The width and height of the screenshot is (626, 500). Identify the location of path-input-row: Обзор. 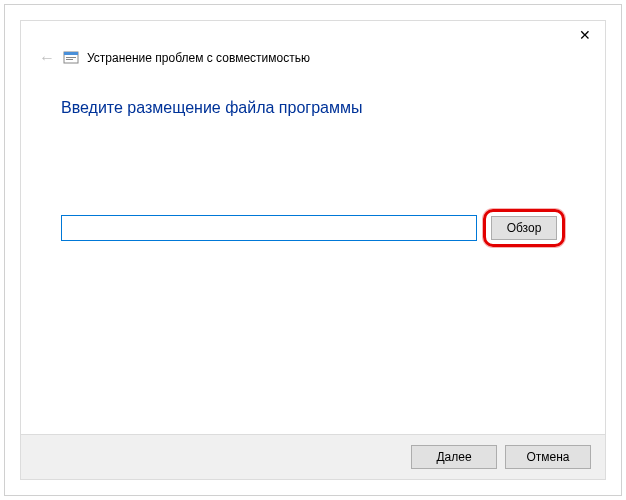
(313, 228).